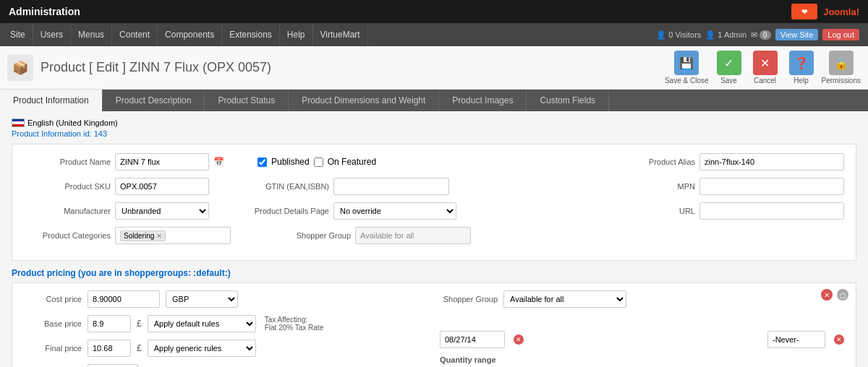 This screenshot has width=868, height=367. What do you see at coordinates (726, 211) in the screenshot?
I see `url-group: URL` at bounding box center [726, 211].